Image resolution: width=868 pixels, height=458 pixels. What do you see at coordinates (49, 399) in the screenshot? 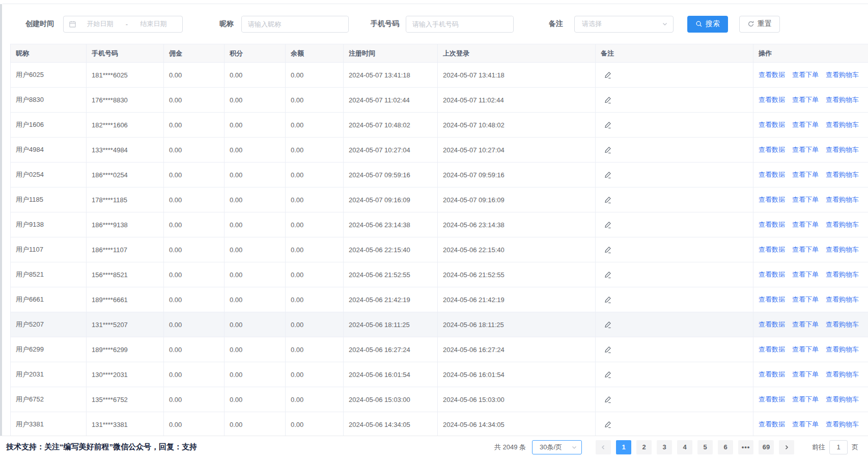
I see `cell-nickname: 用户6752` at bounding box center [49, 399].